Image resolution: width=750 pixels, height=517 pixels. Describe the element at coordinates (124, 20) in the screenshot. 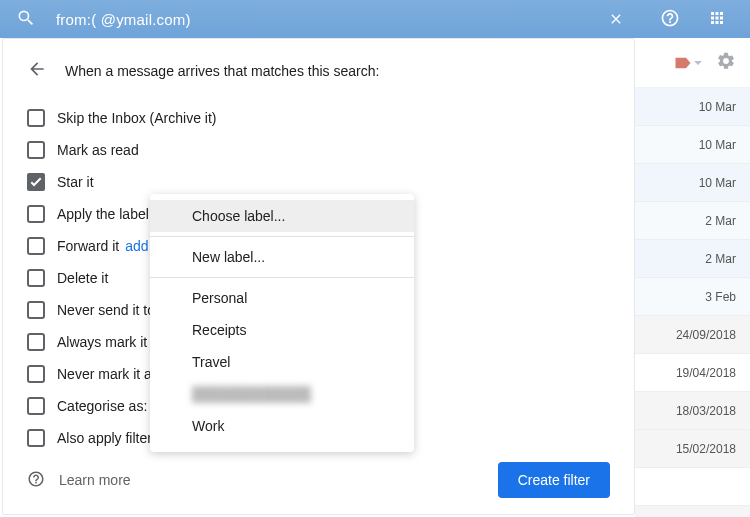

I see `search-query: from:( @ymail.com)` at that location.